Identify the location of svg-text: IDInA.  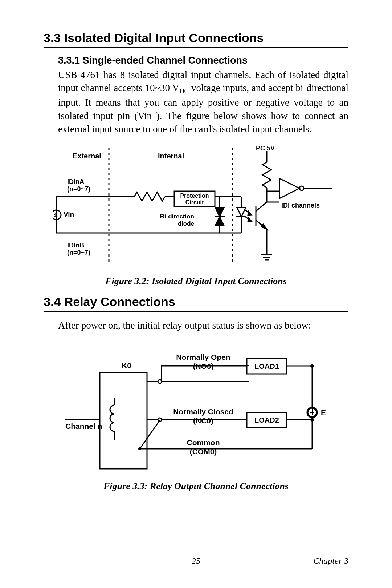
(75, 182).